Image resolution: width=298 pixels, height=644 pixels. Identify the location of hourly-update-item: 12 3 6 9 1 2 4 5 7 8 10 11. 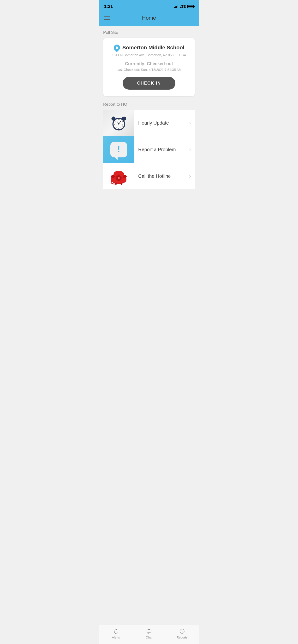
(149, 123).